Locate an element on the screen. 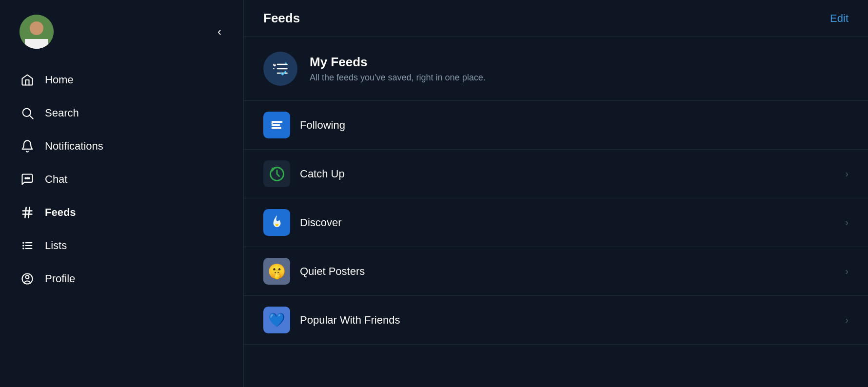  popular-with-friends-icon: 💙 is located at coordinates (277, 320).